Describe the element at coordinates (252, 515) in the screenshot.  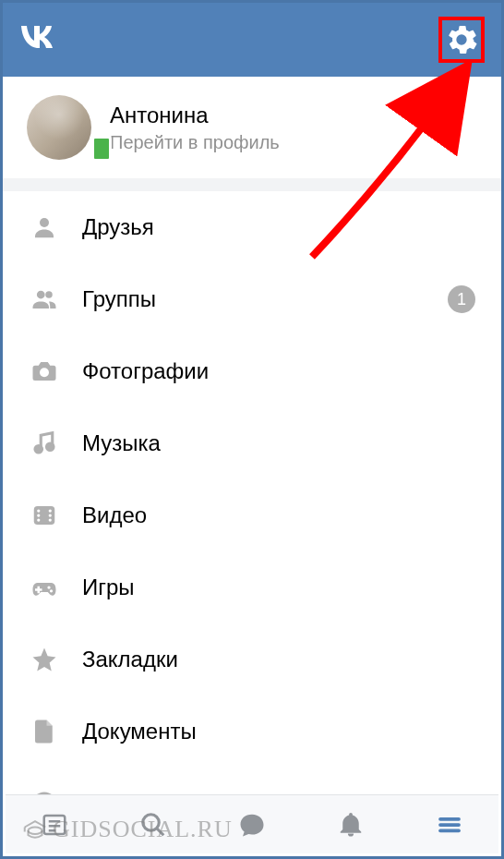
I see `menu-item-video: Видео` at that location.